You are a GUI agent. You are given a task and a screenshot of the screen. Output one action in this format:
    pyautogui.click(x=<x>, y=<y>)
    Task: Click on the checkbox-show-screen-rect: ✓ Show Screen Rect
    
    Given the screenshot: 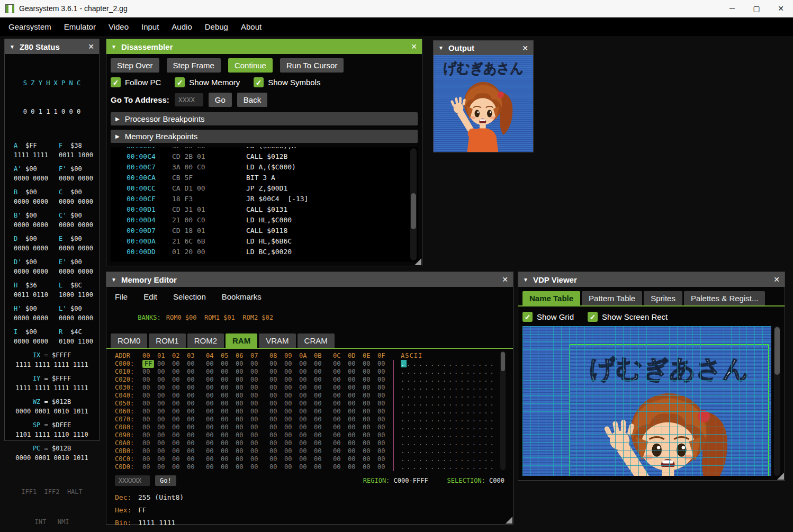 What is the action you would take?
    pyautogui.click(x=628, y=317)
    